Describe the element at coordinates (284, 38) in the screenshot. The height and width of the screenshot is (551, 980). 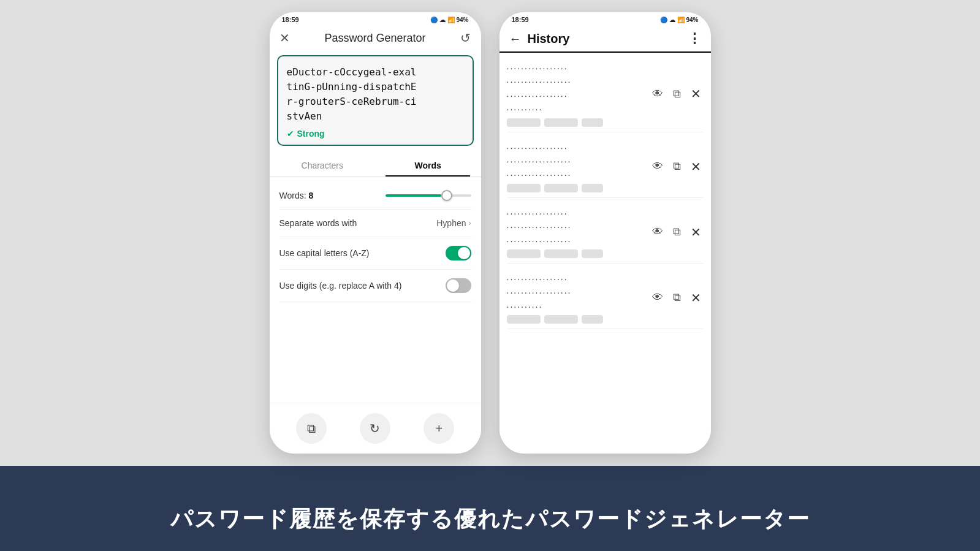
I see `close-button: ✕` at that location.